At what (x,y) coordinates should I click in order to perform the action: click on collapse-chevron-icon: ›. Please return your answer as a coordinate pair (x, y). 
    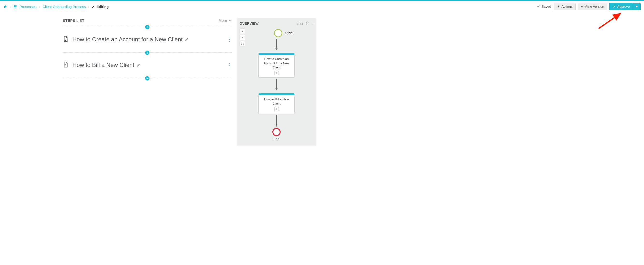
    Looking at the image, I should click on (313, 24).